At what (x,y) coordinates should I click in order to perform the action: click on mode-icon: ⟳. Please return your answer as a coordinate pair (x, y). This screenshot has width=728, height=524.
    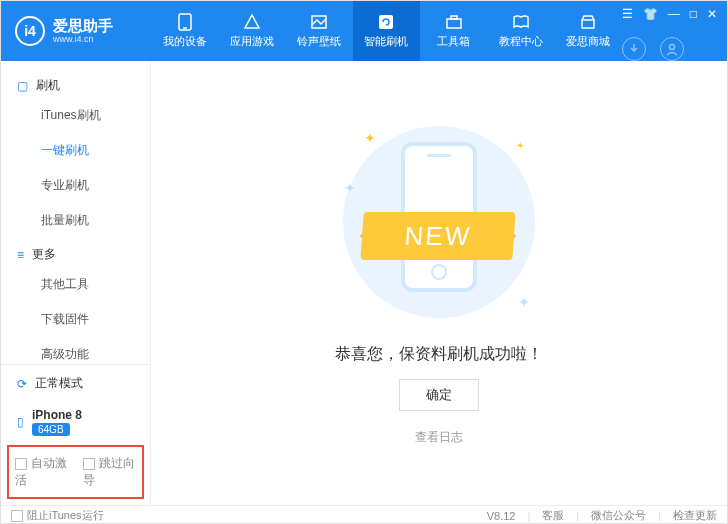
    Looking at the image, I should click on (22, 384).